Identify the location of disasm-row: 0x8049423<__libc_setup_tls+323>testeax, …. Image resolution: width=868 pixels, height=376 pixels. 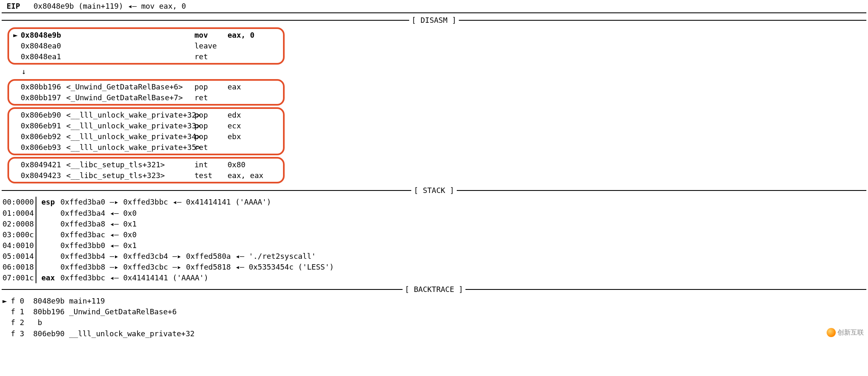
(146, 176).